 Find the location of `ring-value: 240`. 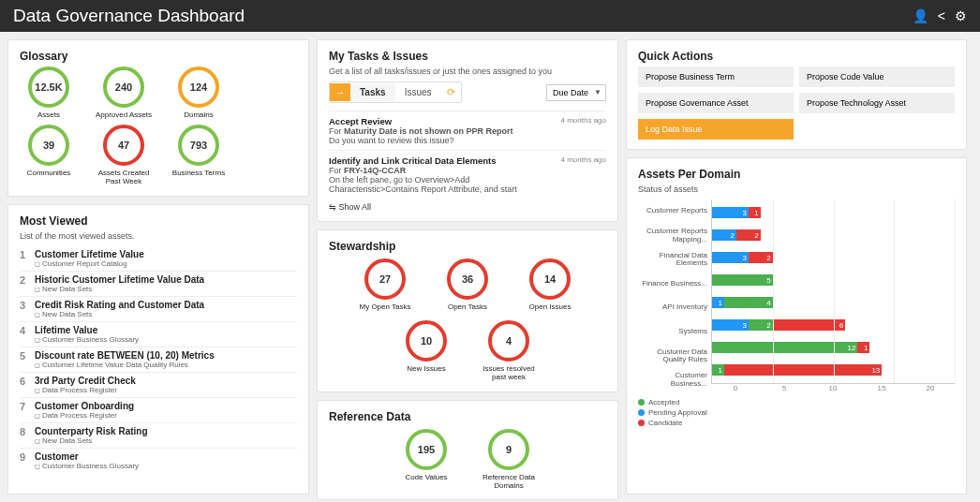

ring-value: 240 is located at coordinates (124, 87).